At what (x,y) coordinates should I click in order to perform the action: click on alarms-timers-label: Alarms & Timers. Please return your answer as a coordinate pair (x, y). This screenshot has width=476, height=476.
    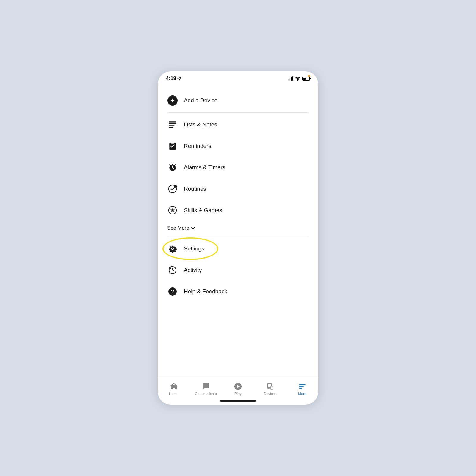
    Looking at the image, I should click on (205, 167).